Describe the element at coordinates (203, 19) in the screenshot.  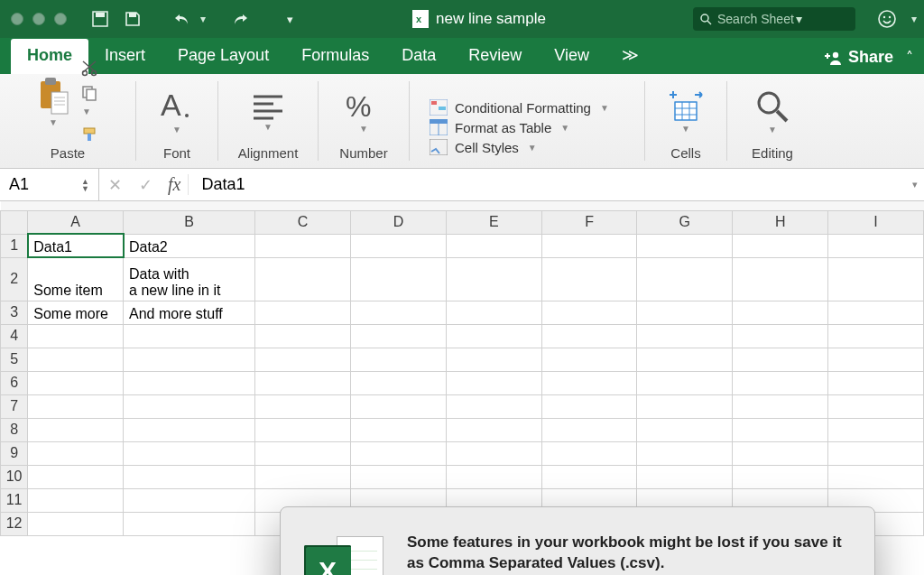
I see `undo-dropdown-icon: ▾` at that location.